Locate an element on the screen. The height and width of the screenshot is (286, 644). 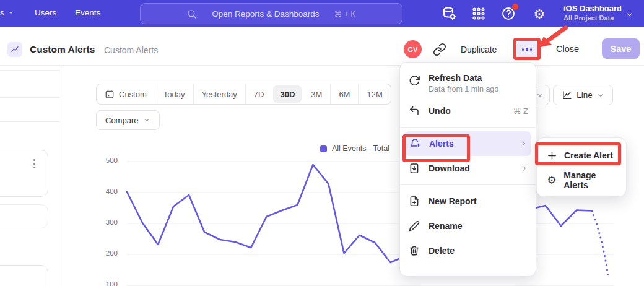
nav-item-label: s is located at coordinates (2, 12).